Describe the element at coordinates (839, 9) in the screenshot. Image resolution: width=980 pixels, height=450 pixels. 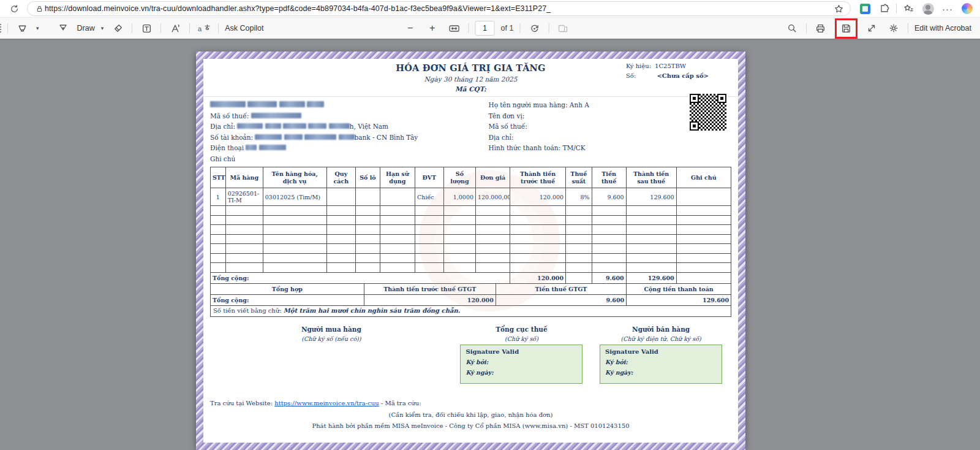
I see `favorite-star-icon` at that location.